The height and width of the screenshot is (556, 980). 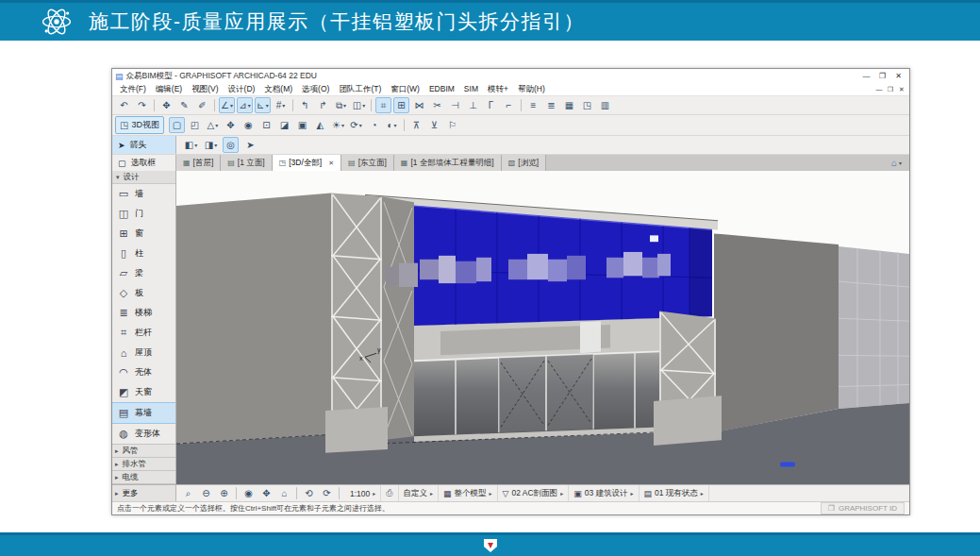 I want to click on favorites-icon: ▥, so click(x=606, y=106).